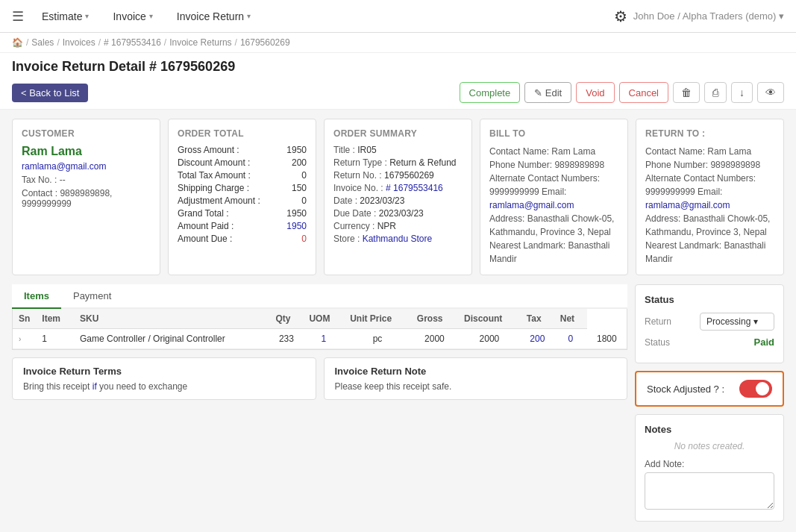 The image size is (796, 532). What do you see at coordinates (210, 16) in the screenshot?
I see `nav-invoice-return-label: Invoice Return` at bounding box center [210, 16].